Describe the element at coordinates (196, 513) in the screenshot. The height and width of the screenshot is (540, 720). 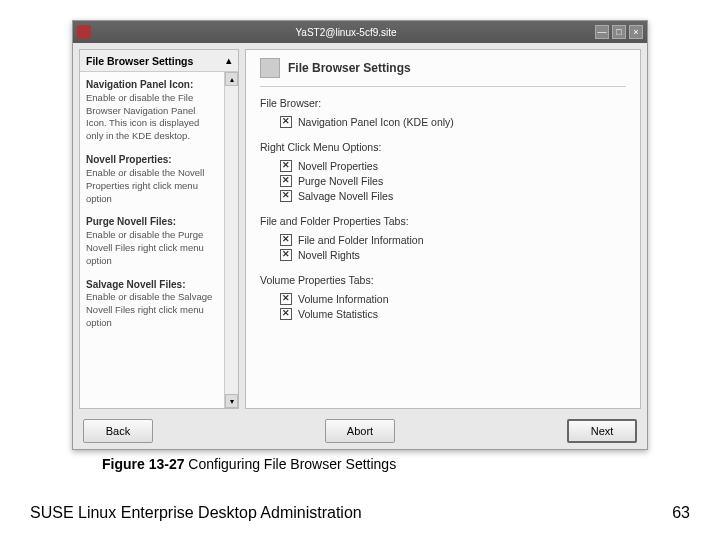
I see `book-title: SUSE Linux Enterprise Desktop Administra…` at that location.